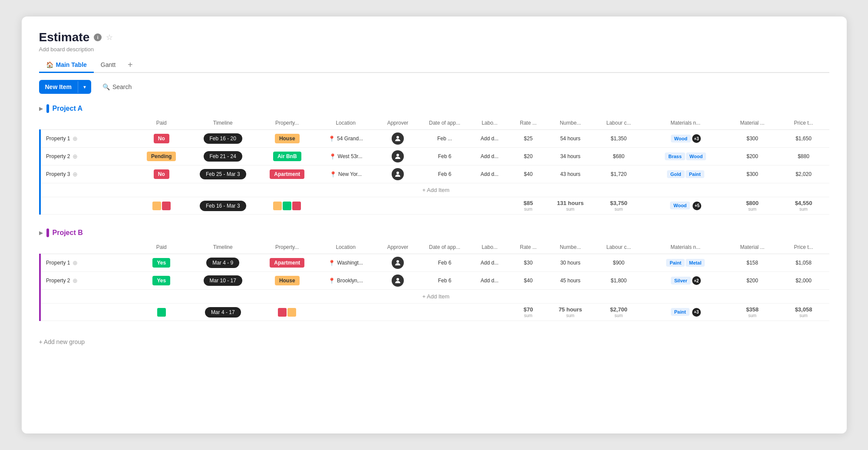 The image size is (868, 450). I want to click on search-button: 🔍 Search, so click(117, 87).